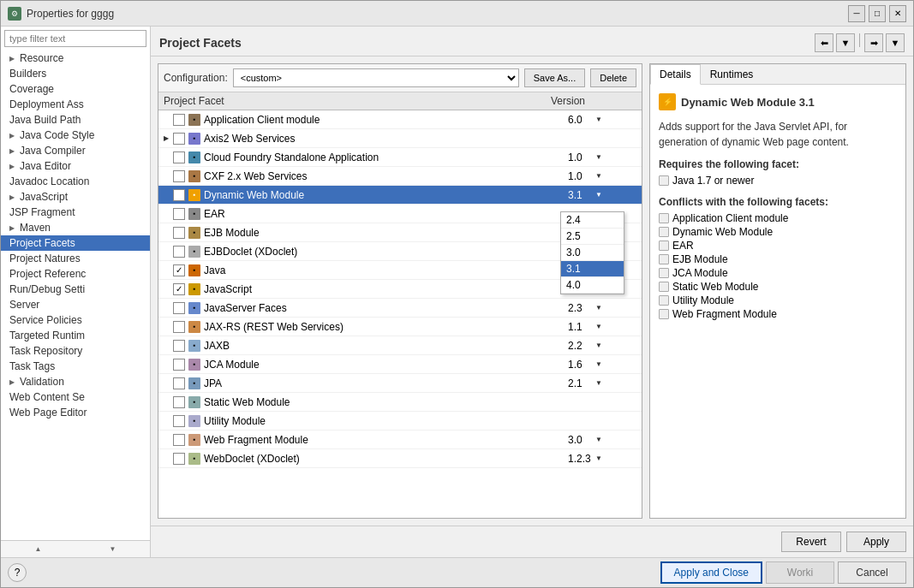 The width and height of the screenshot is (914, 588). Describe the element at coordinates (599, 383) in the screenshot. I see `version-dropdown-arrow-jpa: ▼` at that location.